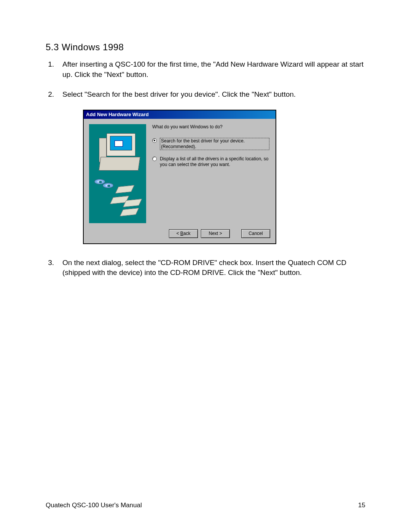 Image resolution: width=411 pixels, height=532 pixels. I want to click on radio-label: Search for the best driver for your devi…, so click(215, 144).